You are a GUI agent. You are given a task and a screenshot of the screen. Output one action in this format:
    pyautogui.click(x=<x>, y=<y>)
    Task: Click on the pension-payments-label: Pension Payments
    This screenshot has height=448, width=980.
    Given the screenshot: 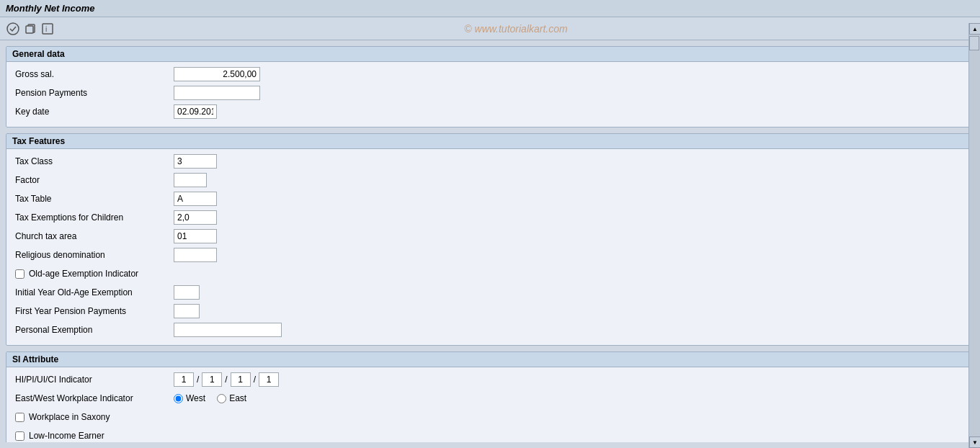 What is the action you would take?
    pyautogui.click(x=94, y=93)
    